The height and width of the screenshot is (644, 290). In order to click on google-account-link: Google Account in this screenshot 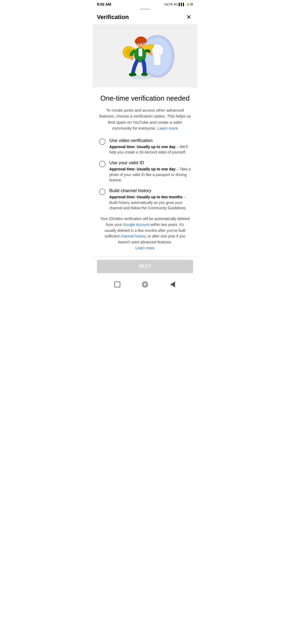, I will do `click(136, 225)`.